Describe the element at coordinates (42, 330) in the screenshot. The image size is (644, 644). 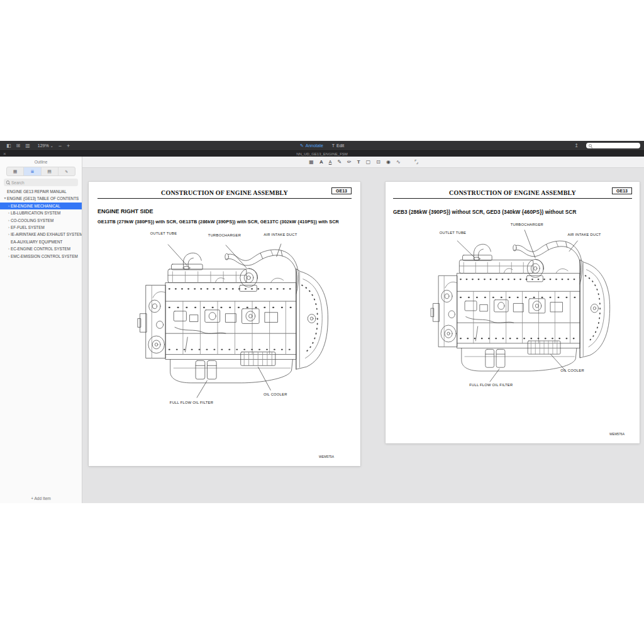
I see `outline-sidebar: Outline ENGINE GE13 REPAIR MANUAL` at that location.